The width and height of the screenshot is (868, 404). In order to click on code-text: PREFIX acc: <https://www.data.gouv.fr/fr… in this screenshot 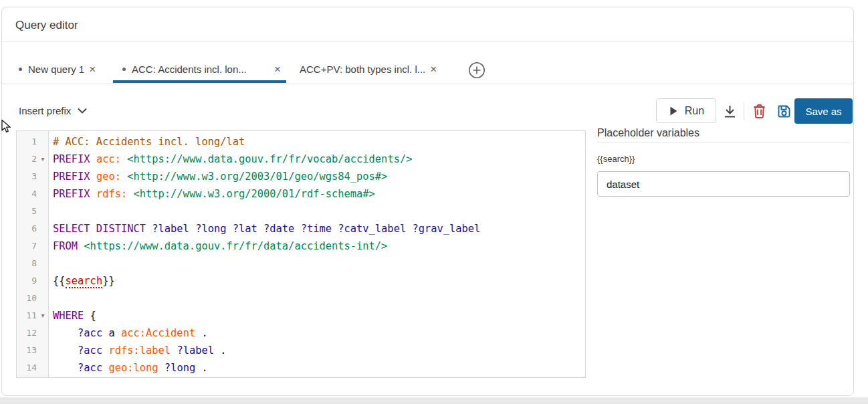, I will do `click(230, 159)`.